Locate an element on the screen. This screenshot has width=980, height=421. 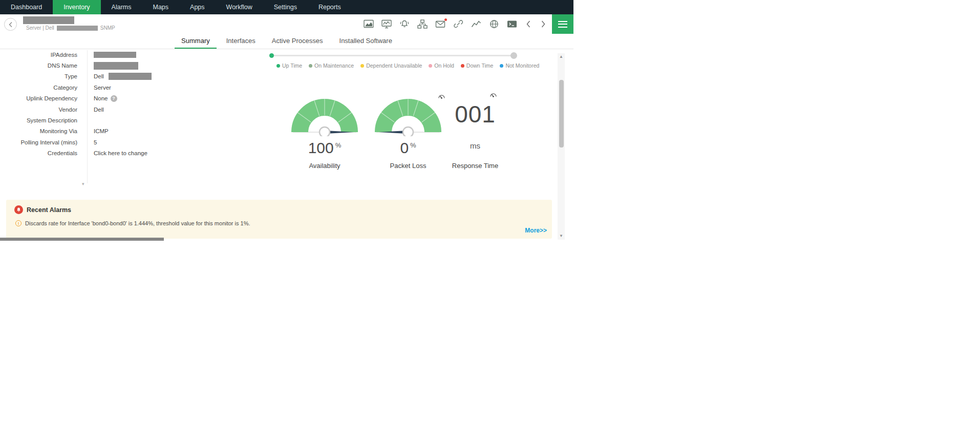
detail-value: 5 is located at coordinates (95, 142).